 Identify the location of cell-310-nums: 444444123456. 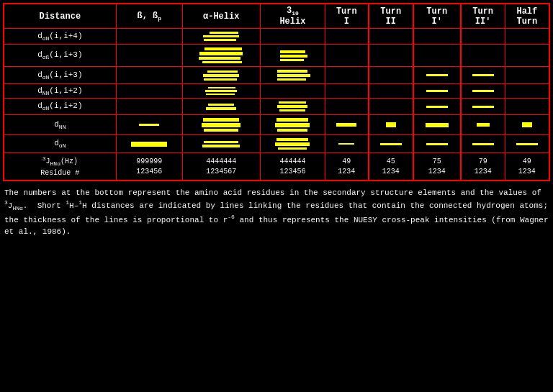
(292, 167).